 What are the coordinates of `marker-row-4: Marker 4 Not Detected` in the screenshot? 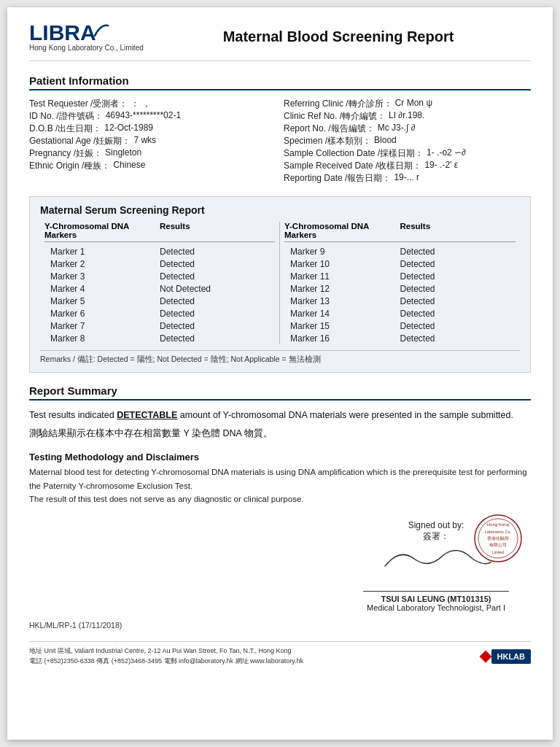 It's located at (160, 289).